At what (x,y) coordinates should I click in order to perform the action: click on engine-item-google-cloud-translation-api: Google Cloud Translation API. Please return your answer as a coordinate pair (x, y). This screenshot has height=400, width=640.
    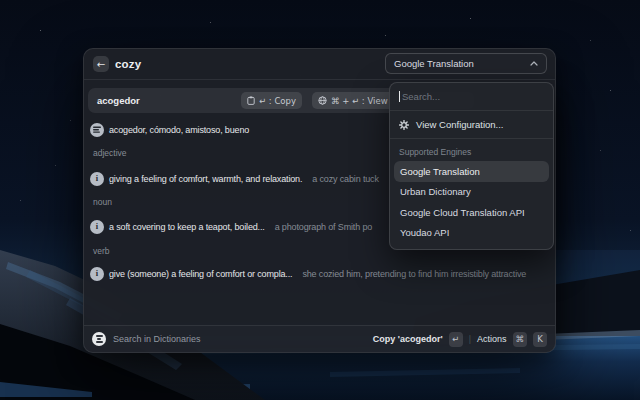
    Looking at the image, I should click on (472, 212).